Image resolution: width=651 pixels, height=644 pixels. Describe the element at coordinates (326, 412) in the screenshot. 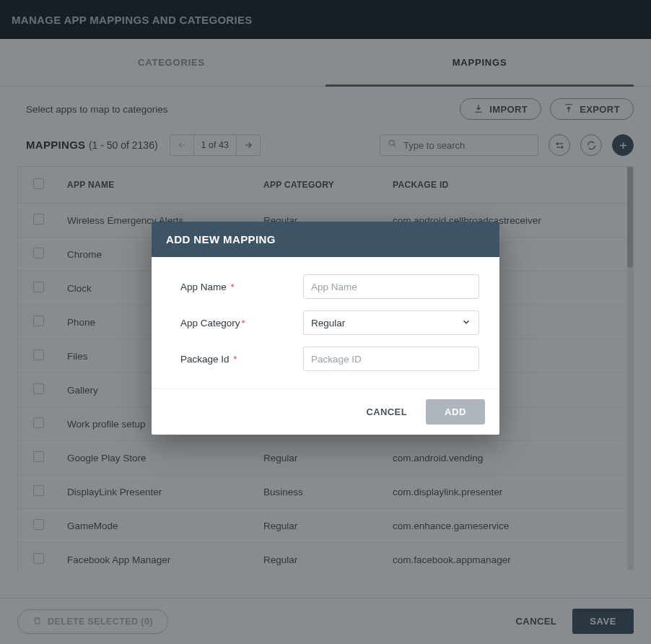

I see `modal-footer: CANCEL ADD` at that location.